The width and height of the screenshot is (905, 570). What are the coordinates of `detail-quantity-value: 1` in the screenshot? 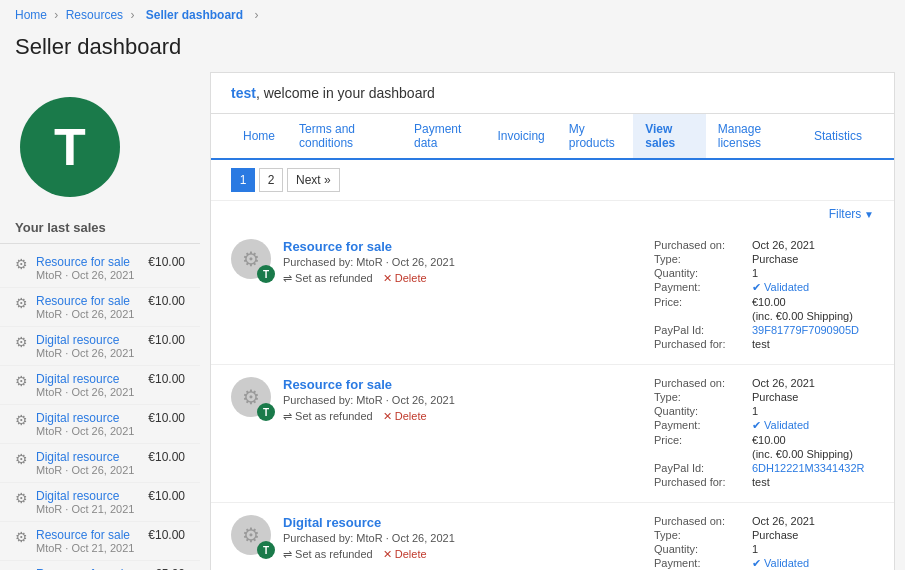 It's located at (755, 273).